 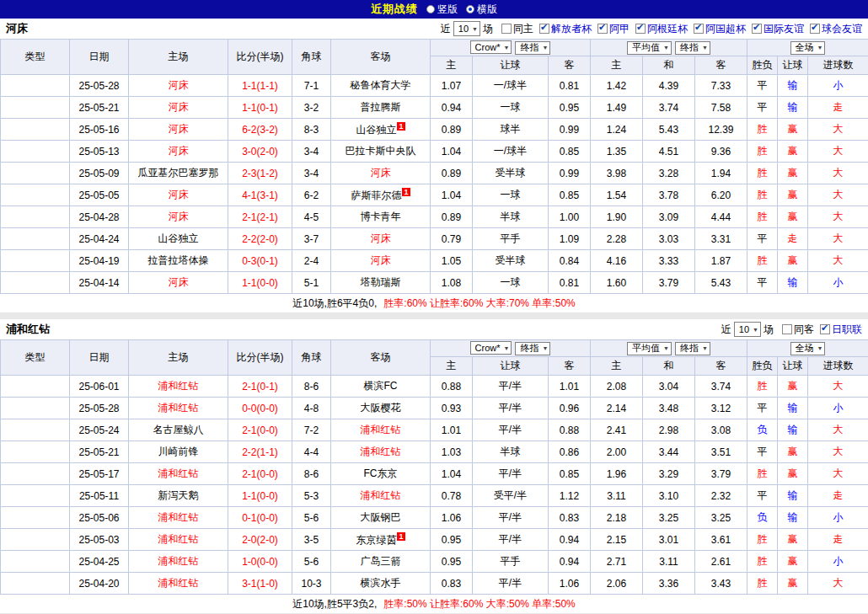 I want to click on away-team-link: 大阪樱花, so click(x=381, y=408).